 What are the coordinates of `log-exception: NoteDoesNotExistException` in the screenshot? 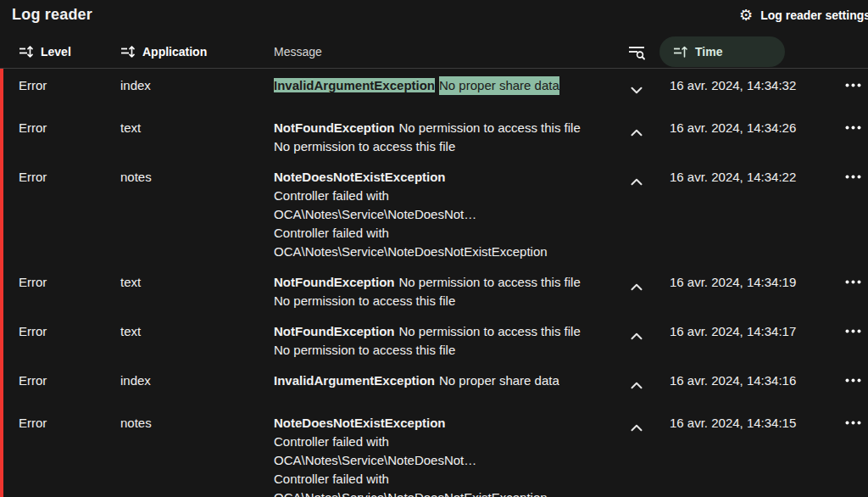 It's located at (359, 422).